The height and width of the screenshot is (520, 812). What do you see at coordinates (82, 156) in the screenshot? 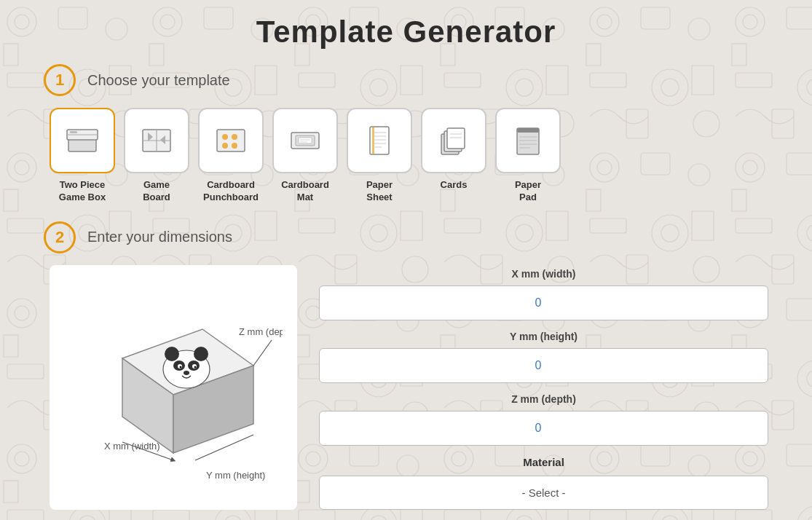
I see `template-item-two-piece-game-box: Two PieceGame Box` at bounding box center [82, 156].